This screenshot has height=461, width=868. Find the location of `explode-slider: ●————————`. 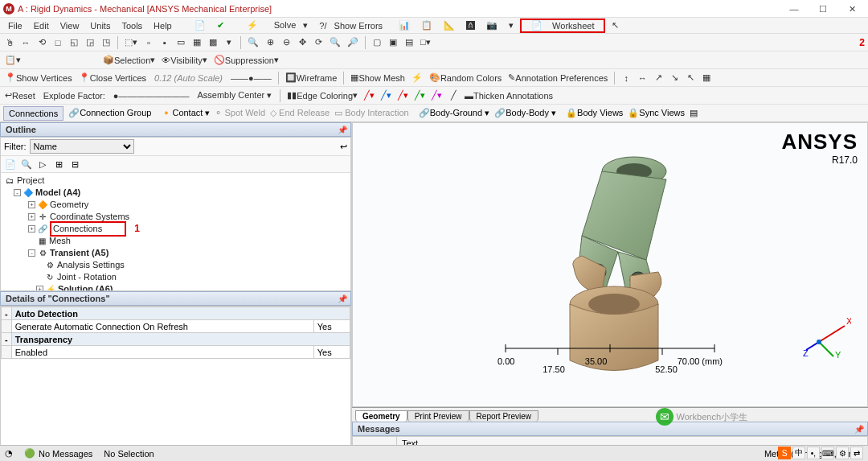

explode-slider: ●———————— is located at coordinates (151, 96).